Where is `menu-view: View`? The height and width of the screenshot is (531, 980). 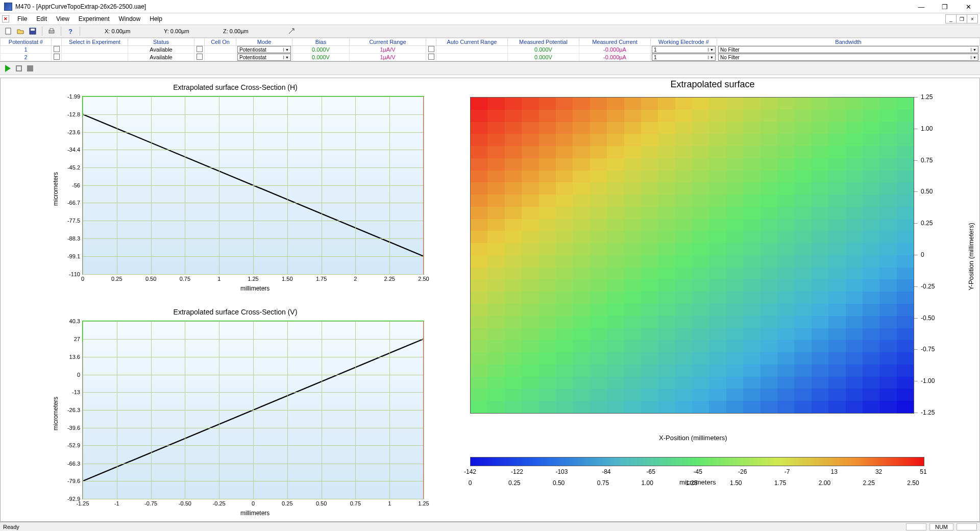
menu-view: View is located at coordinates (63, 19).